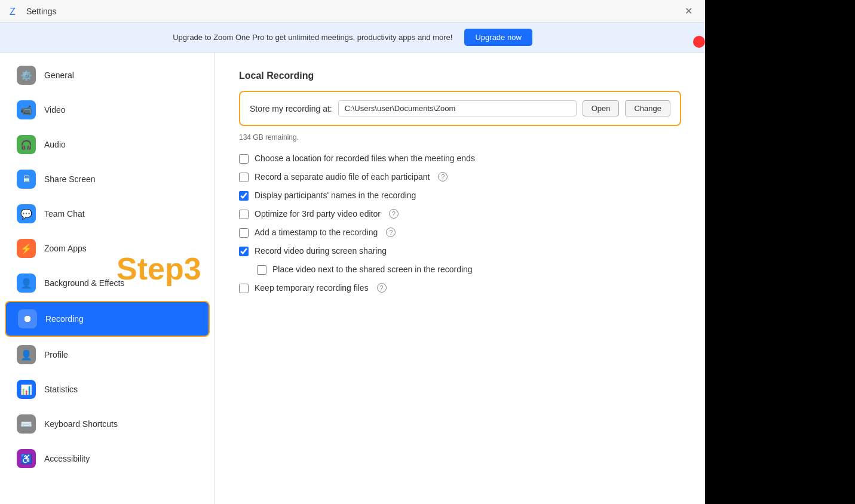 The width and height of the screenshot is (855, 504). Describe the element at coordinates (26, 214) in the screenshot. I see `team-chat-icon: 💬` at that location.